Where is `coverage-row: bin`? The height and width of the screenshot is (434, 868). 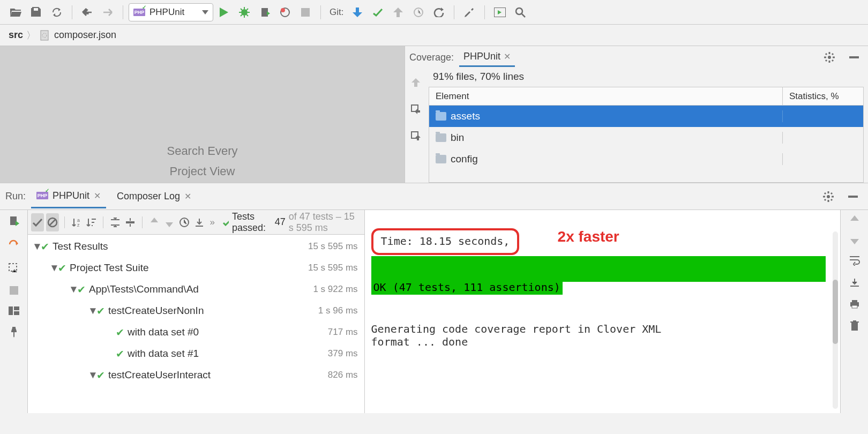
coverage-row: bin is located at coordinates (646, 138).